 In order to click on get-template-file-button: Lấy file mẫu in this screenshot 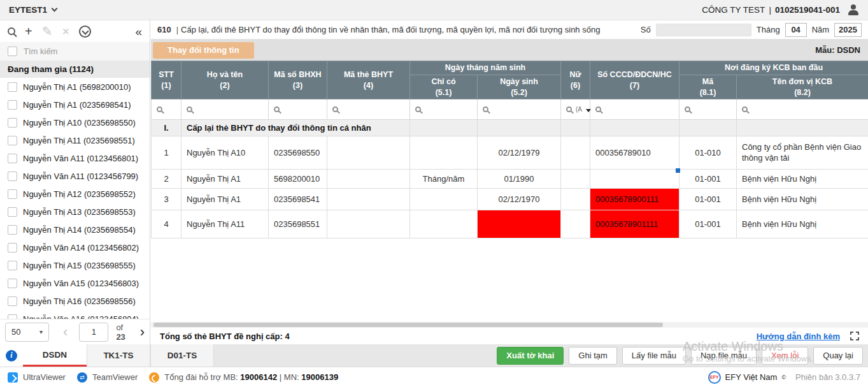, I will do `click(654, 356)`.